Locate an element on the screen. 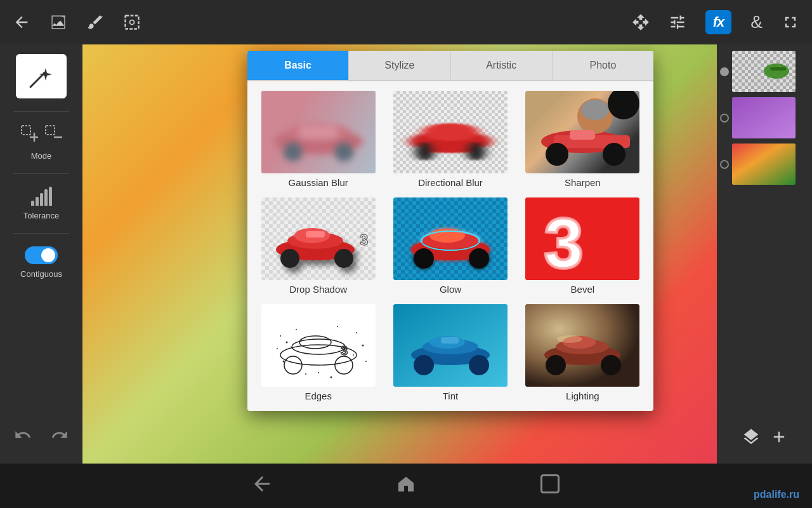  filter-sharpen: Sharpen is located at coordinates (582, 140).